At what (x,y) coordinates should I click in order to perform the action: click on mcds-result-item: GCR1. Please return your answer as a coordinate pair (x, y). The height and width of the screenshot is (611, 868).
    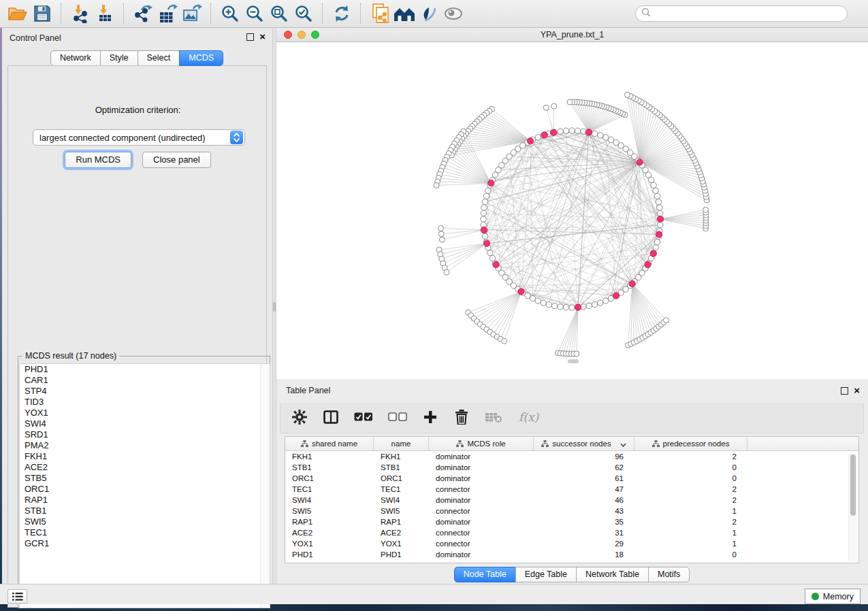
    Looking at the image, I should click on (144, 544).